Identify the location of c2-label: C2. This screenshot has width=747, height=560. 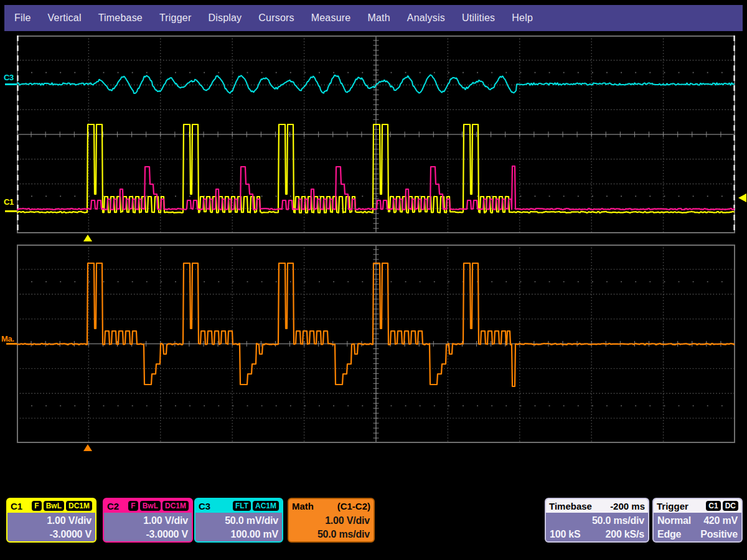
(113, 506).